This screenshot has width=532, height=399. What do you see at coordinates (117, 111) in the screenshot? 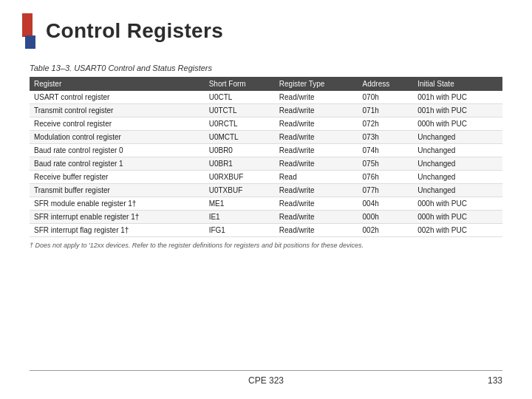
I see `table-cell: Transmit control register` at bounding box center [117, 111].